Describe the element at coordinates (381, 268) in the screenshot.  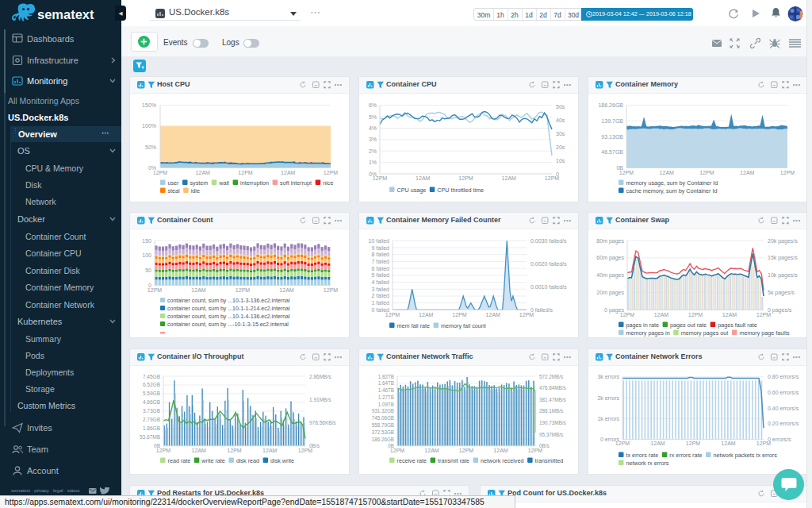
I see `svg-text: 6 failed` at that location.